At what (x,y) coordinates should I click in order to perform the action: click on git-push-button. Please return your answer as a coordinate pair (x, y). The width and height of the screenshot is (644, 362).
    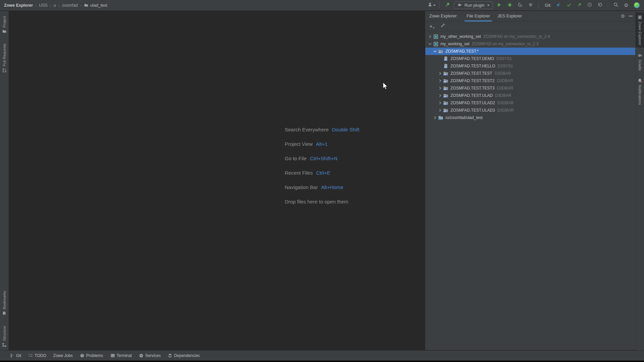
    Looking at the image, I should click on (579, 5).